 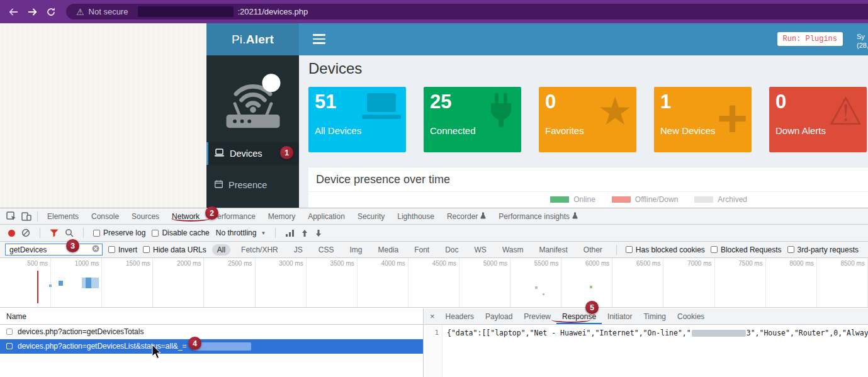 I want to click on back-icon, so click(x=14, y=12).